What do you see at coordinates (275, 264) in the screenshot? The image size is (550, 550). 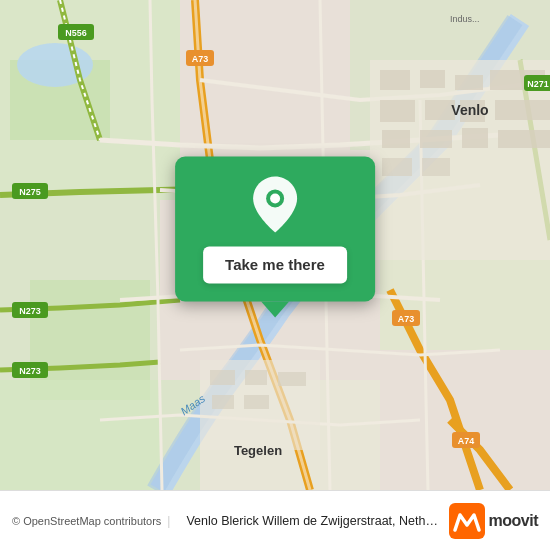 I see `take-me-there-button: Take me there` at bounding box center [275, 264].